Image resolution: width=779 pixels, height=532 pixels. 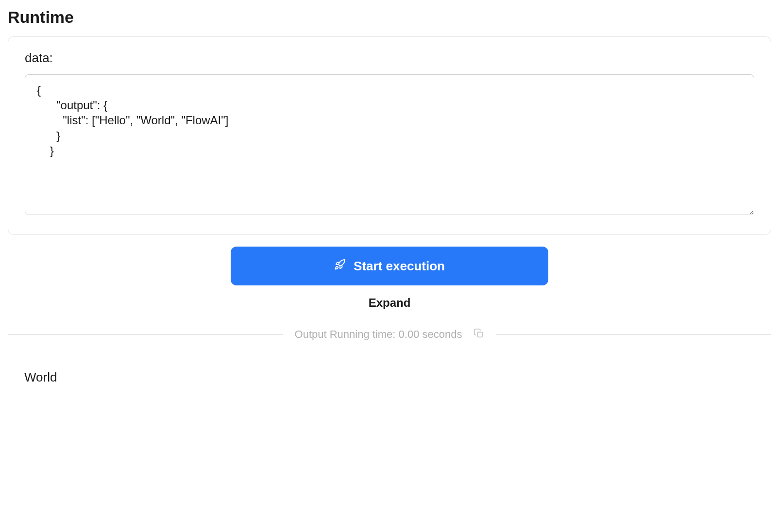 What do you see at coordinates (399, 266) in the screenshot?
I see `start-execution-label: Start execution` at bounding box center [399, 266].